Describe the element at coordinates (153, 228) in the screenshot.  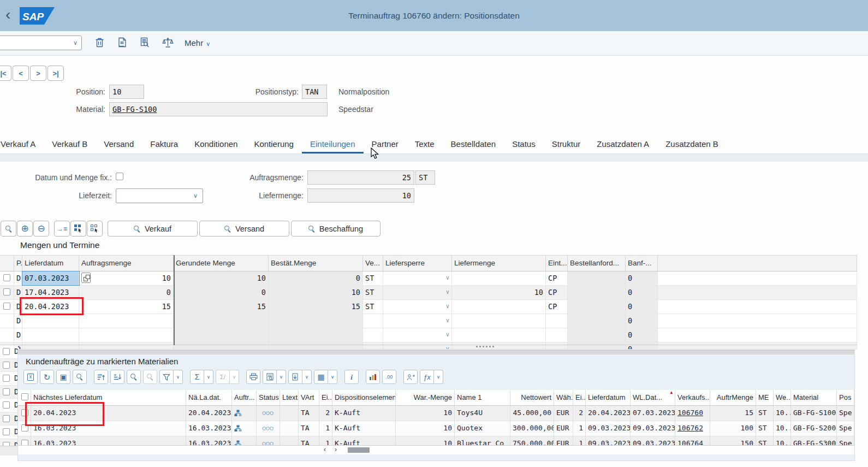
I see `verkauf-button: Verkauf` at that location.